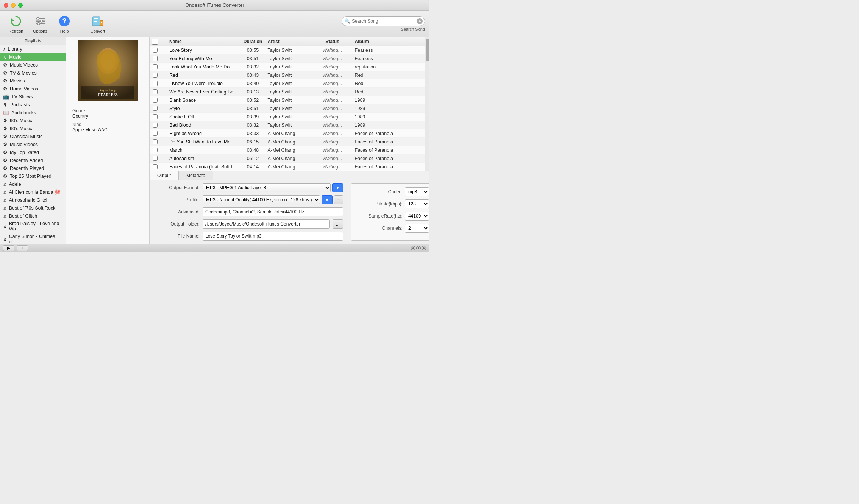 The height and width of the screenshot is (504, 859). What do you see at coordinates (98, 24) in the screenshot?
I see `convert-button: Convert` at bounding box center [98, 24].